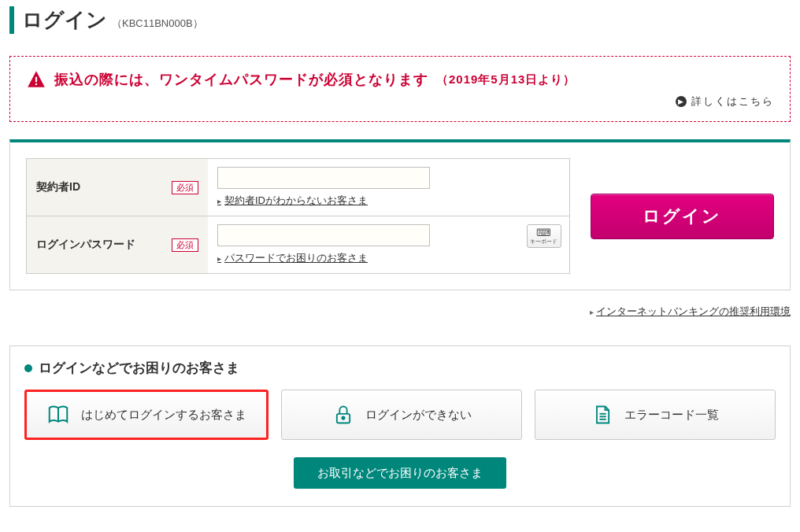  What do you see at coordinates (58, 415) in the screenshot?
I see `book-icon` at bounding box center [58, 415].